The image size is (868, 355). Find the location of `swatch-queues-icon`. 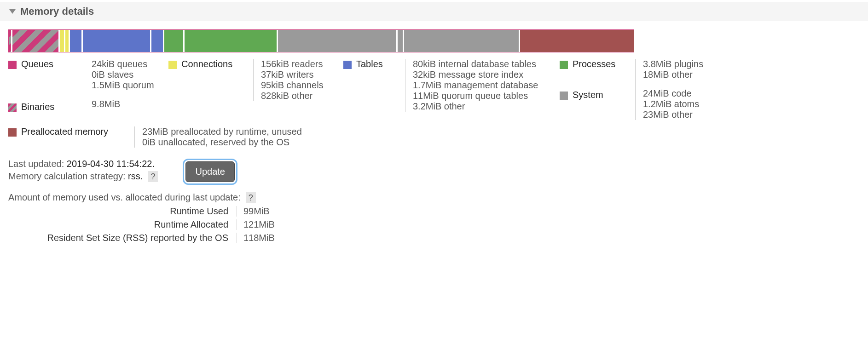

swatch-queues-icon is located at coordinates (12, 65).